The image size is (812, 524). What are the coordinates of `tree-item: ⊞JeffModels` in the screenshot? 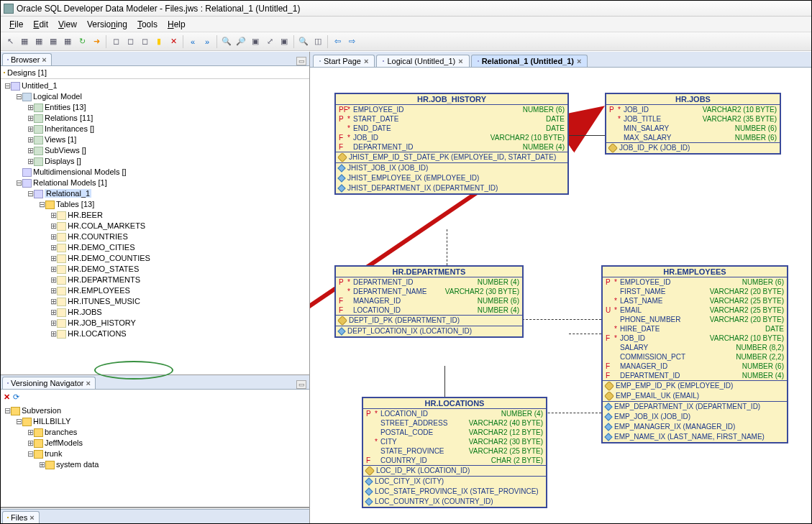 It's located at (155, 443).